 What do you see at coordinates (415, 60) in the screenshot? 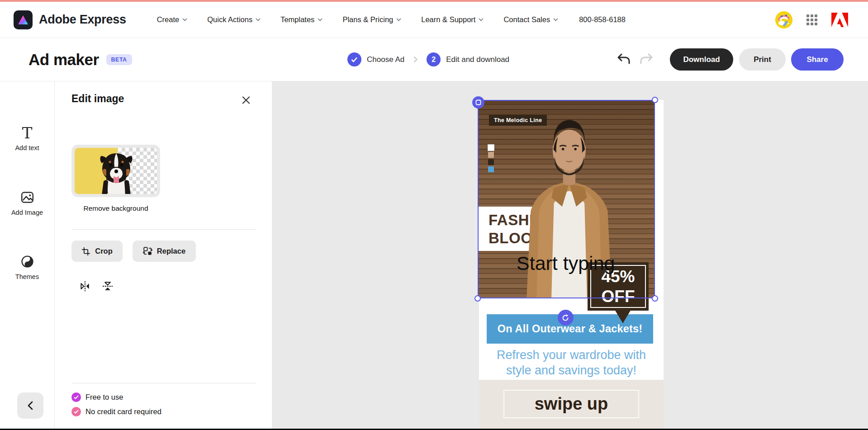
I see `chevron-right-icon` at bounding box center [415, 60].